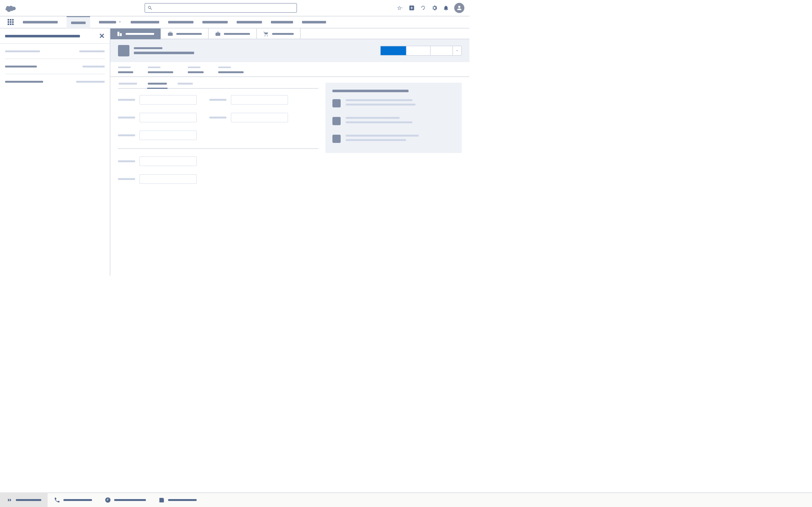  Describe the element at coordinates (11, 22) in the screenshot. I see `app-launcher-button` at that location.